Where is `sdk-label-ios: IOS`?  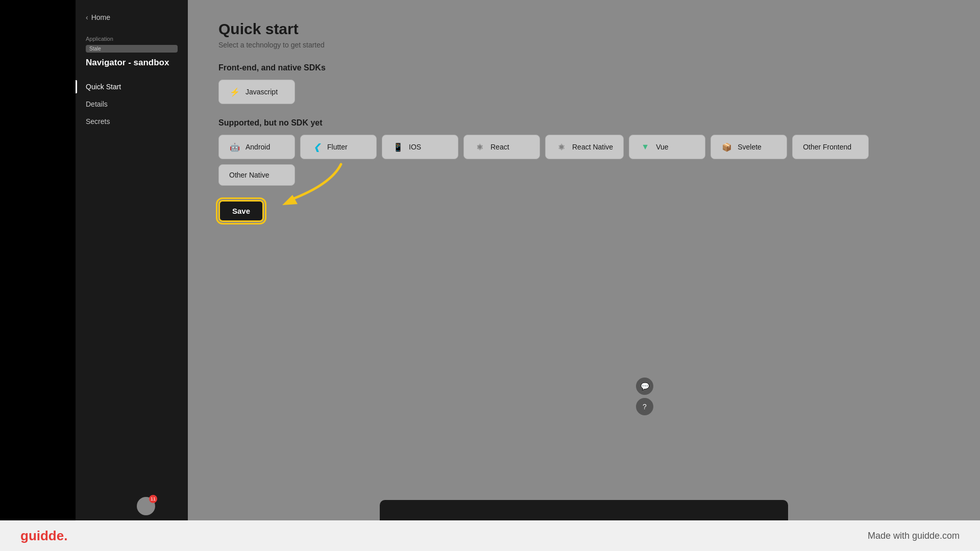
sdk-label-ios: IOS is located at coordinates (415, 147).